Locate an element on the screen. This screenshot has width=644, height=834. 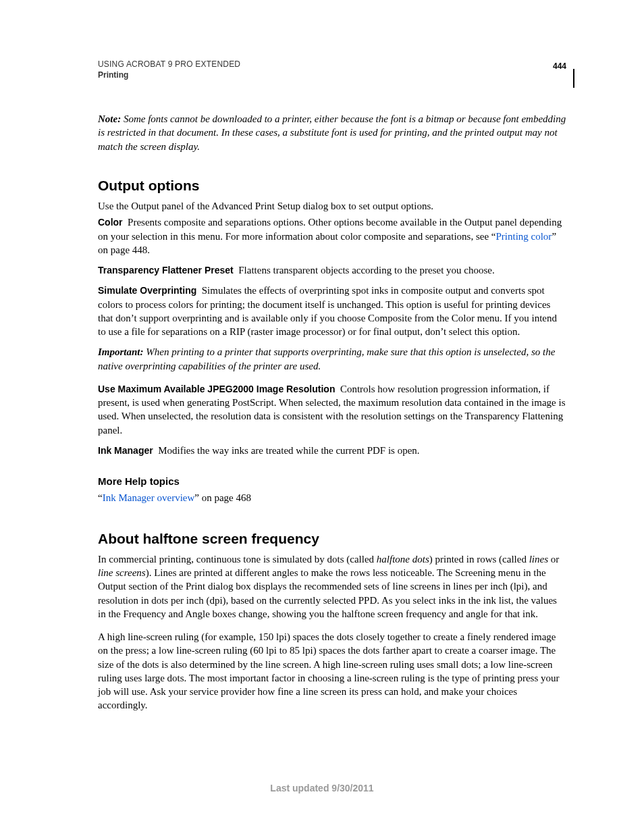
note-text: Some fonts cannot be downloaded to a pri… is located at coordinates (332, 132).